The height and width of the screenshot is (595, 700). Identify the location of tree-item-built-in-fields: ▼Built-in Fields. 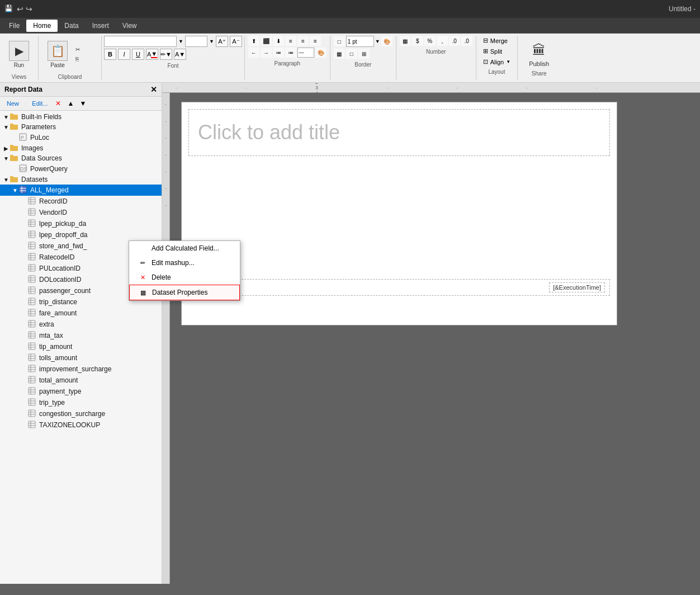
(81, 117).